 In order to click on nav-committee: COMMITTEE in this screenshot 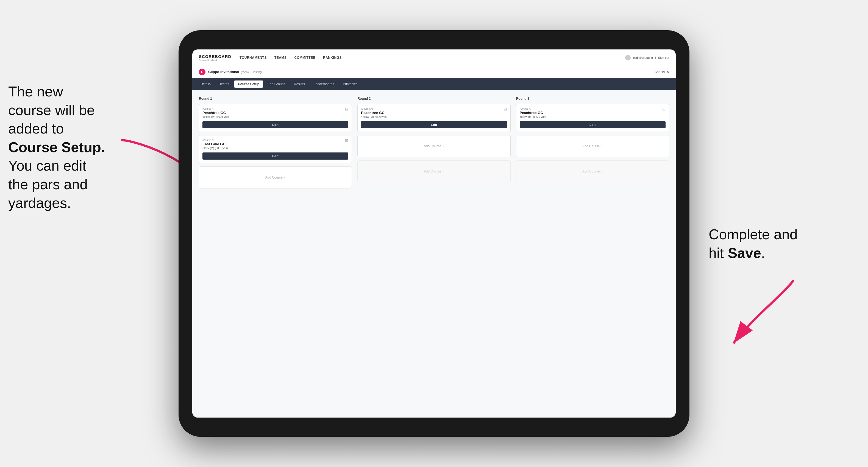, I will do `click(305, 58)`.